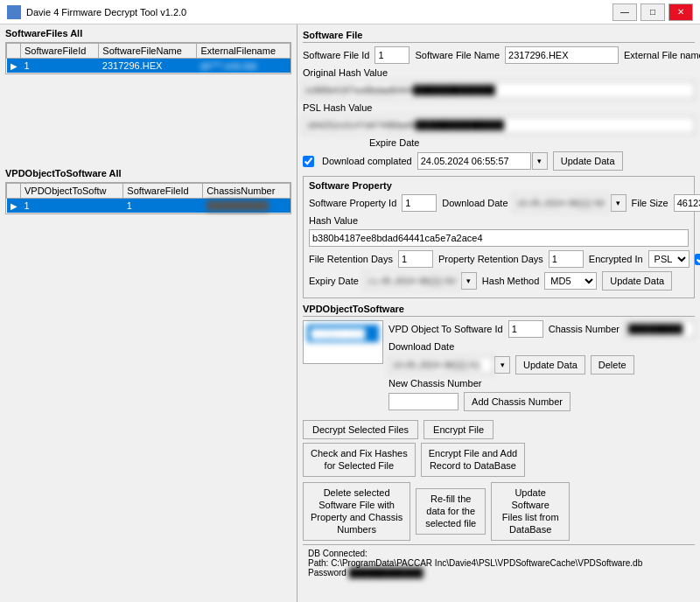 Image resolution: width=700 pixels, height=602 pixels. What do you see at coordinates (619, 203) in the screenshot?
I see `sp-date-dropdown: ▾` at bounding box center [619, 203].